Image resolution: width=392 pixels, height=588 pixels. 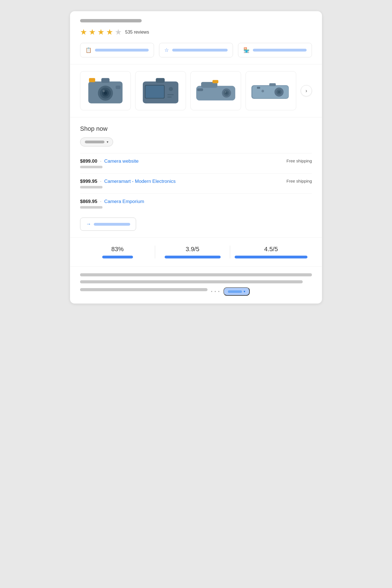 What do you see at coordinates (196, 178) in the screenshot?
I see `shop-section: Shop now ▾ $899.00 · Camera website Free…` at bounding box center [196, 178].